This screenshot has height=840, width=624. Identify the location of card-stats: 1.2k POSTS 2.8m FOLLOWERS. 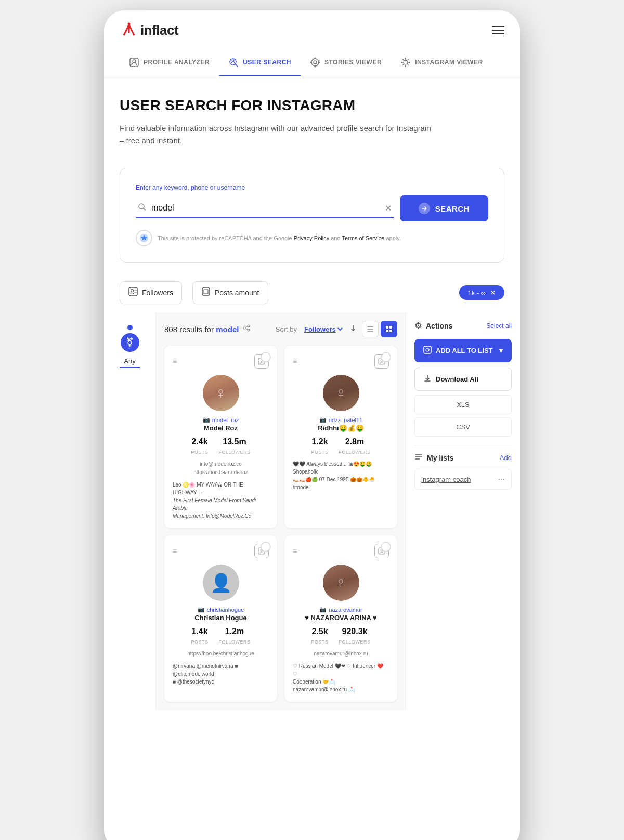
(341, 447).